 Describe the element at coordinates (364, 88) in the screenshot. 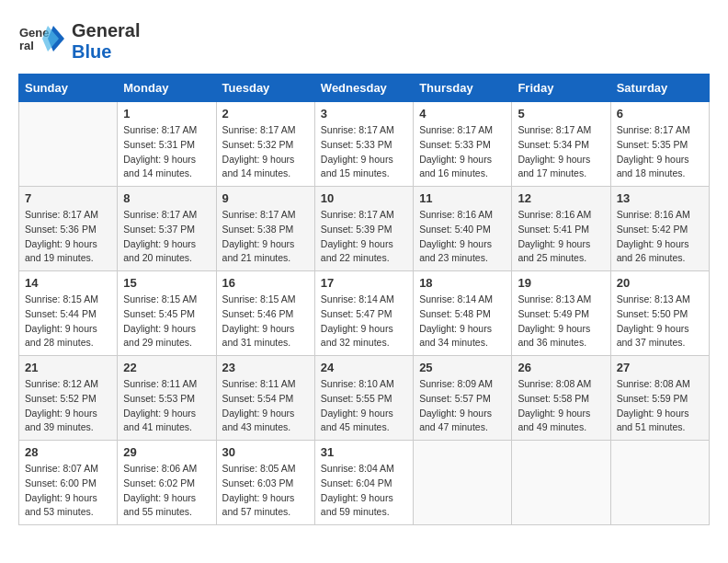

I see `calendar-header: SundayMondayTuesdayWednesdayThursdayFrid…` at that location.